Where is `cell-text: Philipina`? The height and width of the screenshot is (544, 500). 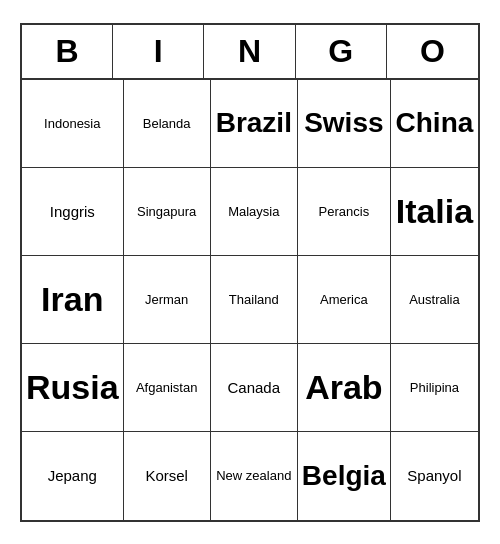 cell-text: Philipina is located at coordinates (434, 388).